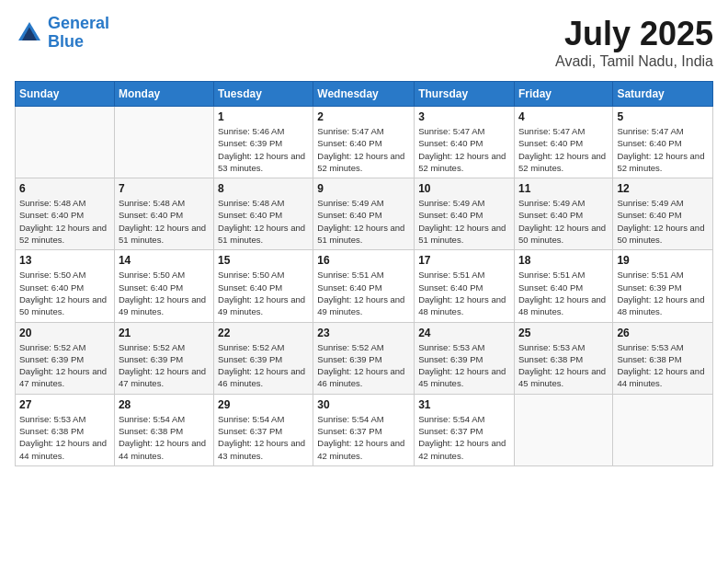  What do you see at coordinates (65, 358) in the screenshot?
I see `calendar-cell: 20Sunrise: 5:52 AM Sunset: 6:39 PM Dayli…` at bounding box center [65, 358].